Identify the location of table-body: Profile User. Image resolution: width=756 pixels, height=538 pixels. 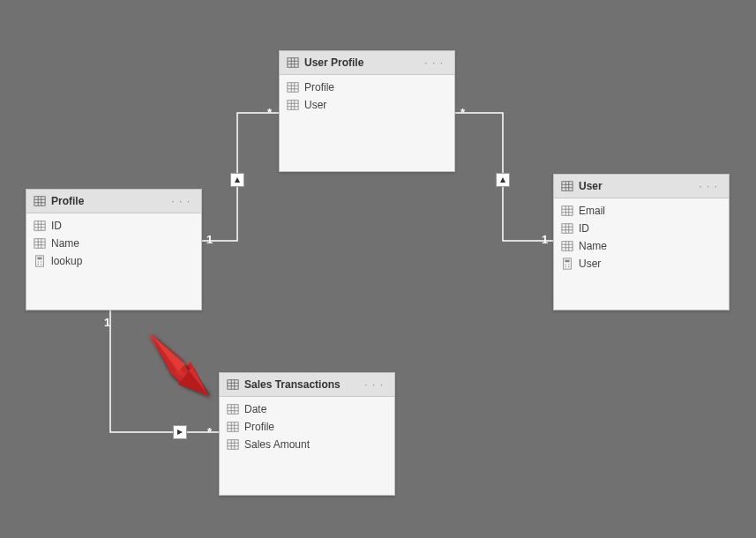
(367, 101).